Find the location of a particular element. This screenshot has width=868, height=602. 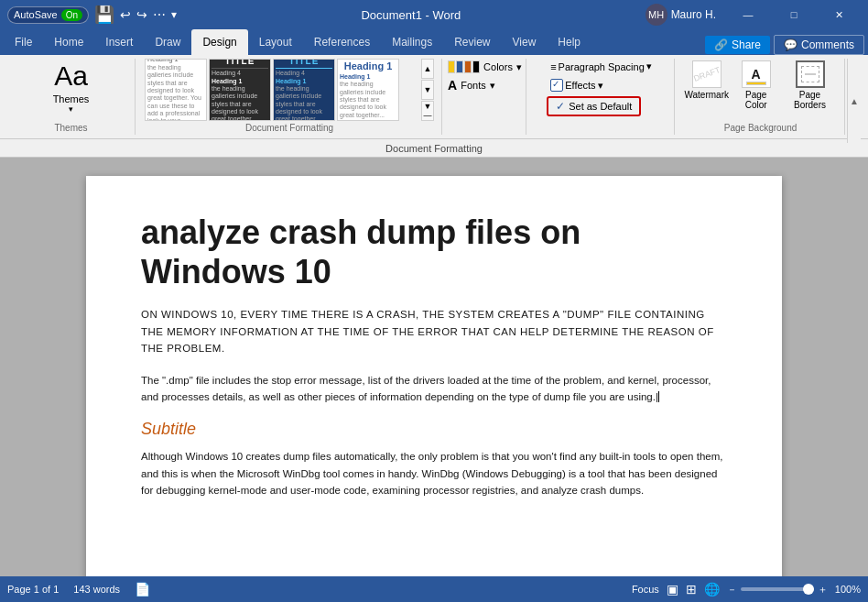

zoom-minus: － is located at coordinates (732, 590).